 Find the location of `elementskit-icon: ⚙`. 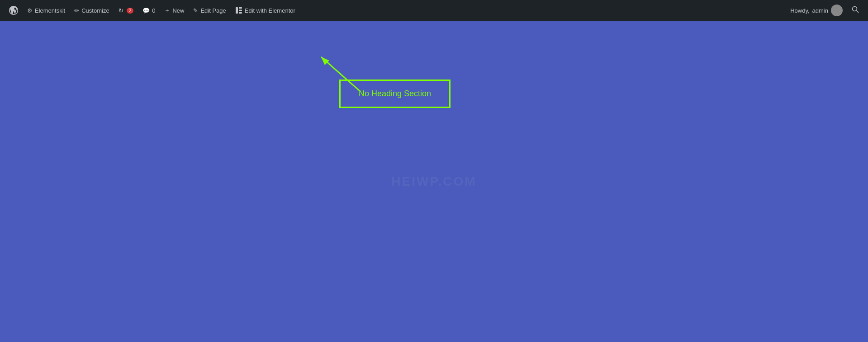

elementskit-icon: ⚙ is located at coordinates (30, 11).